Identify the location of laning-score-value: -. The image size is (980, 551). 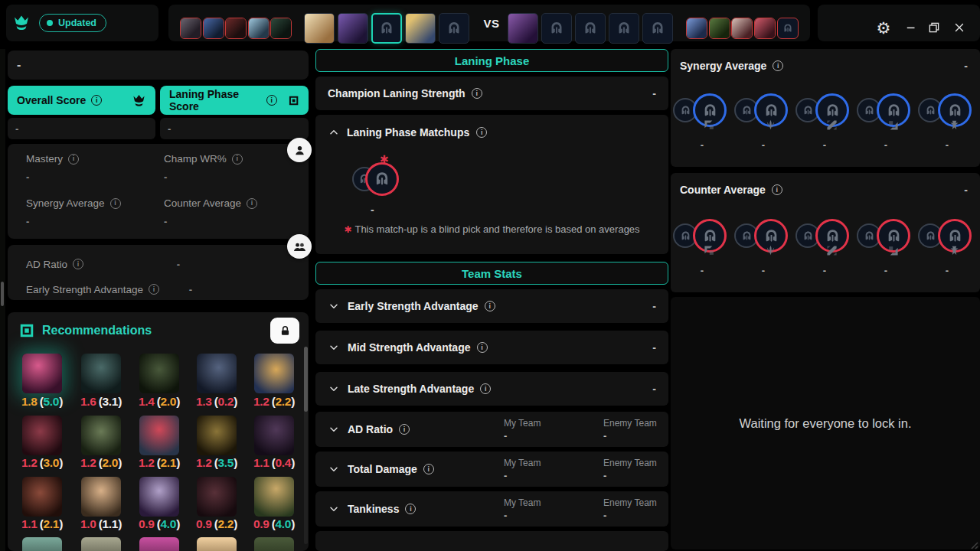
(234, 129).